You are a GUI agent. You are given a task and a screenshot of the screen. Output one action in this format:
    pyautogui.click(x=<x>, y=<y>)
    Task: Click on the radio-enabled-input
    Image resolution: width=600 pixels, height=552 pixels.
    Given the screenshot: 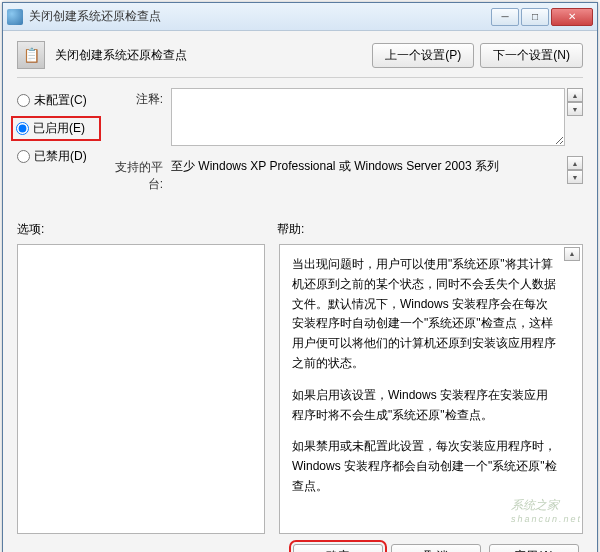 What is the action you would take?
    pyautogui.click(x=22, y=128)
    